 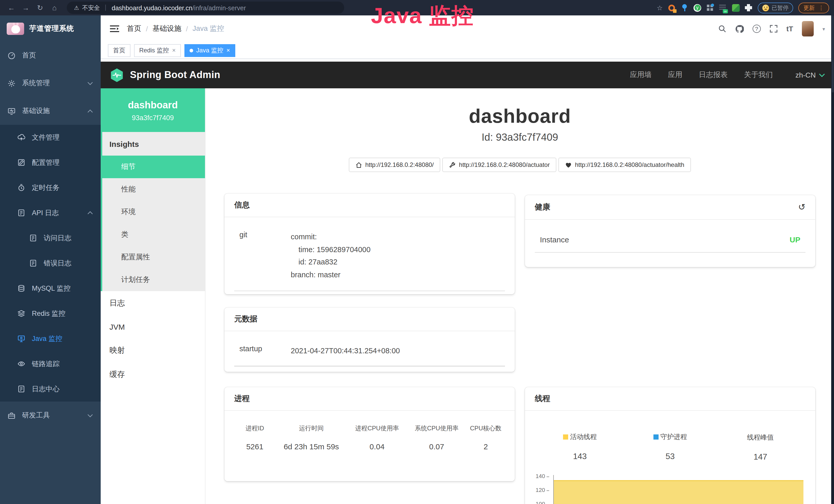 I want to click on url-divider, so click(x=106, y=8).